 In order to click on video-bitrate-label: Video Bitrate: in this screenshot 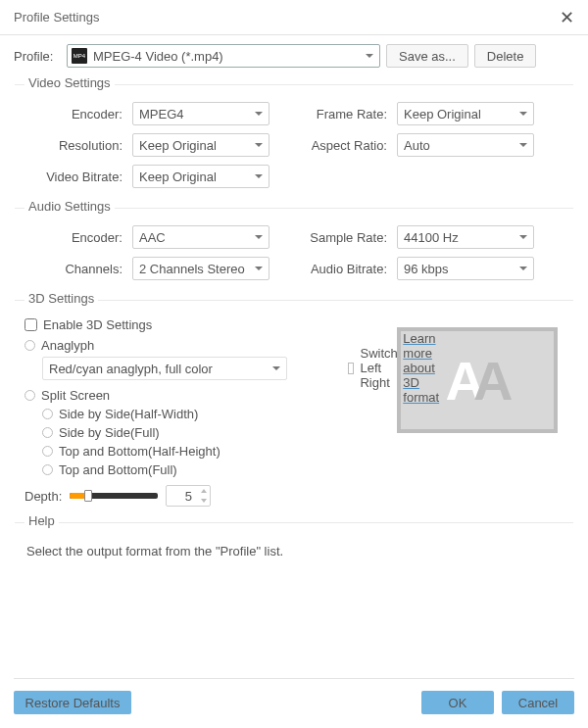, I will do `click(74, 176)`.